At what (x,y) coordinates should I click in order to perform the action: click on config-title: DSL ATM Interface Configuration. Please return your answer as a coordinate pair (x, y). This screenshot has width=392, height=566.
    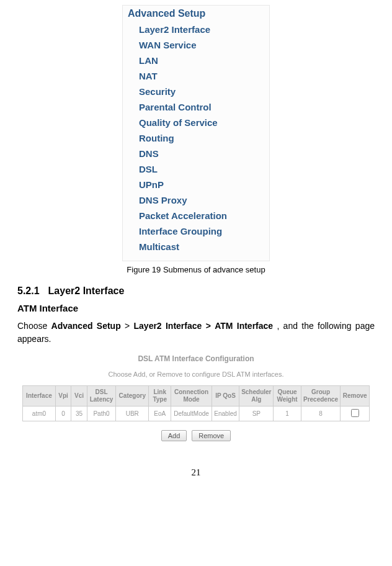
    Looking at the image, I should click on (196, 359).